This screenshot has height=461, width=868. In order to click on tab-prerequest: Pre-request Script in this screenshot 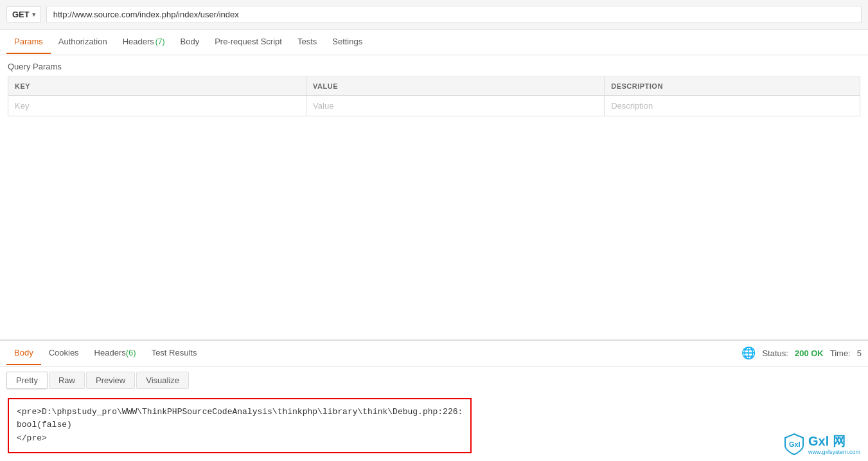, I will do `click(248, 42)`.